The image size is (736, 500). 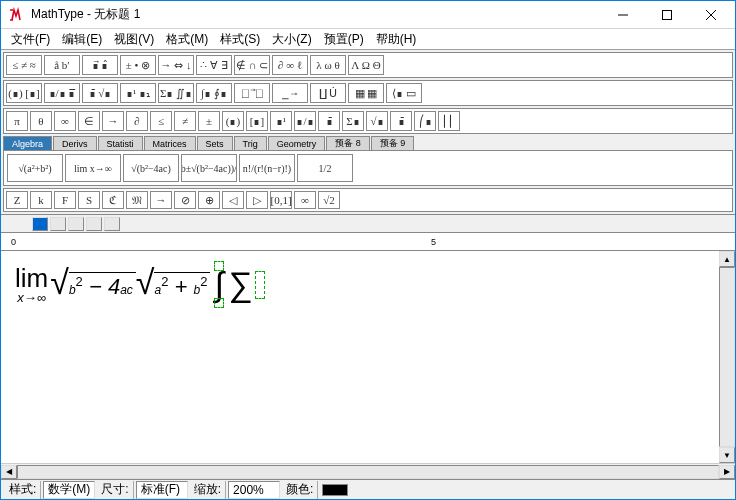 I want to click on integral-empty: ∫, so click(x=219, y=284).